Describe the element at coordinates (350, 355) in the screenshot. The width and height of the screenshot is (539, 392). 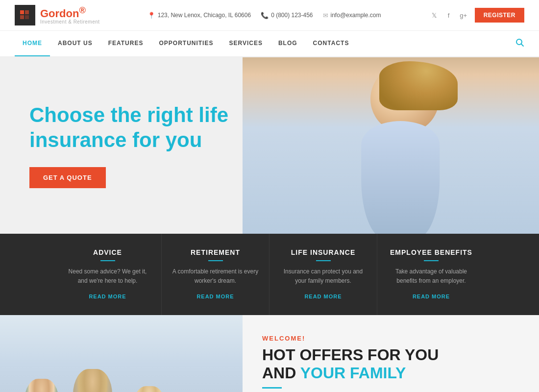
I see `welcome-title-line1: HOT OFFERS FOR YOU` at that location.